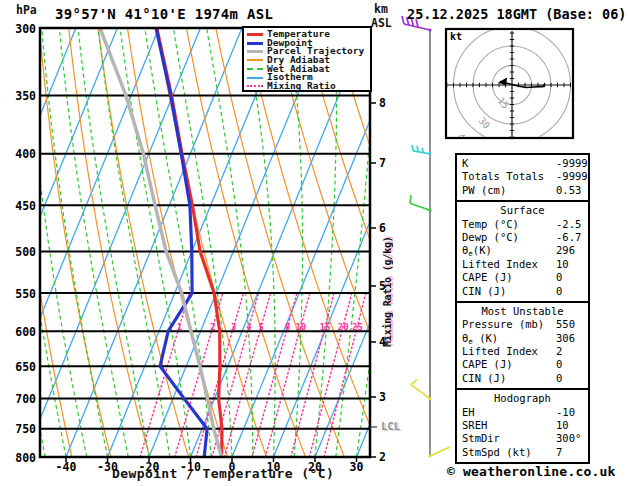 This screenshot has width=629, height=486. Describe the element at coordinates (26, 458) in the screenshot. I see `svg-text: 800` at that location.